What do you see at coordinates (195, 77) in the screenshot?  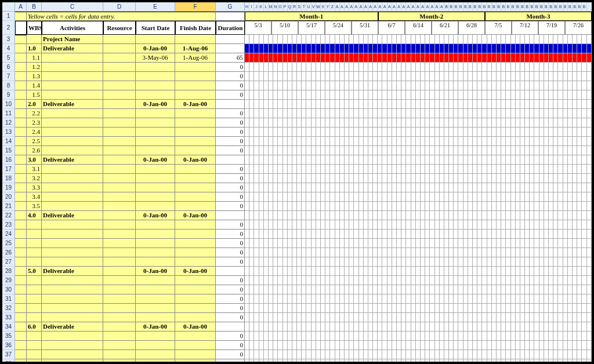 I see `finish-date-cell` at bounding box center [195, 77].